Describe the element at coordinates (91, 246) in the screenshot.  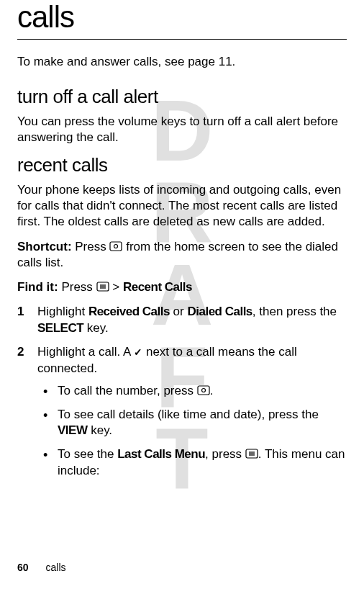
I see `shortcut-pre: Press` at that location.